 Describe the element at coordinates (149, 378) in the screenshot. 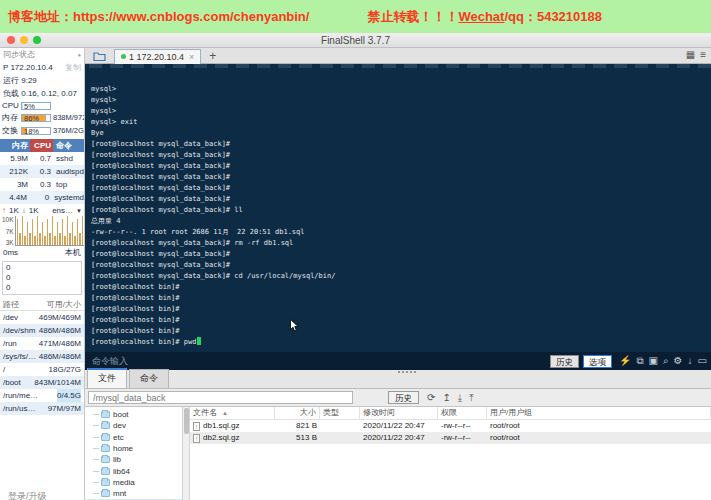

I see `tab-commands: 命令` at that location.